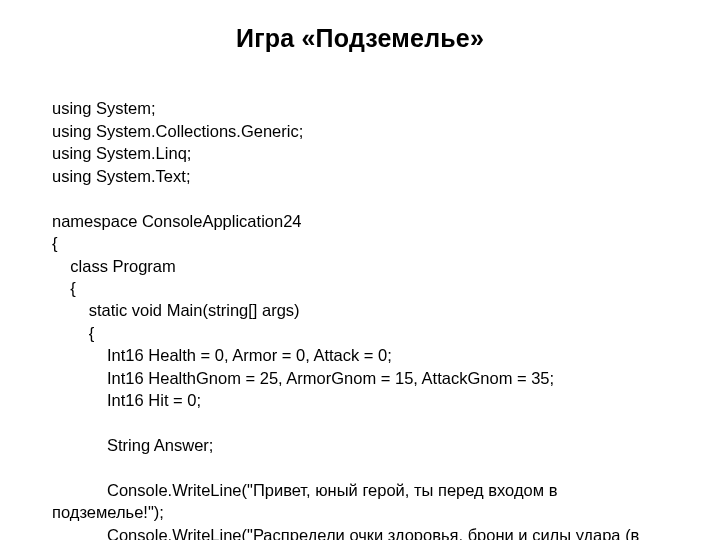 The image size is (720, 540). Describe the element at coordinates (303, 378) in the screenshot. I see `code-line: Int16 HealthGnom = 25, ArmorGnom = 15, A…` at that location.